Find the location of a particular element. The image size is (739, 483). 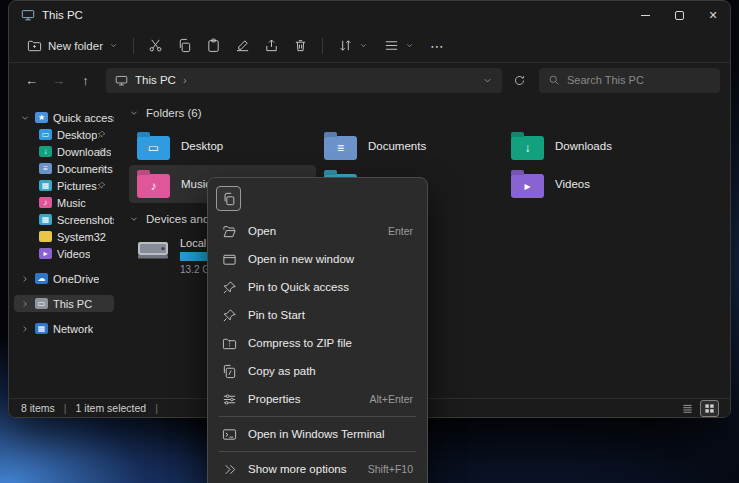

sidebar-item: ↓ Downloads is located at coordinates (64, 152).